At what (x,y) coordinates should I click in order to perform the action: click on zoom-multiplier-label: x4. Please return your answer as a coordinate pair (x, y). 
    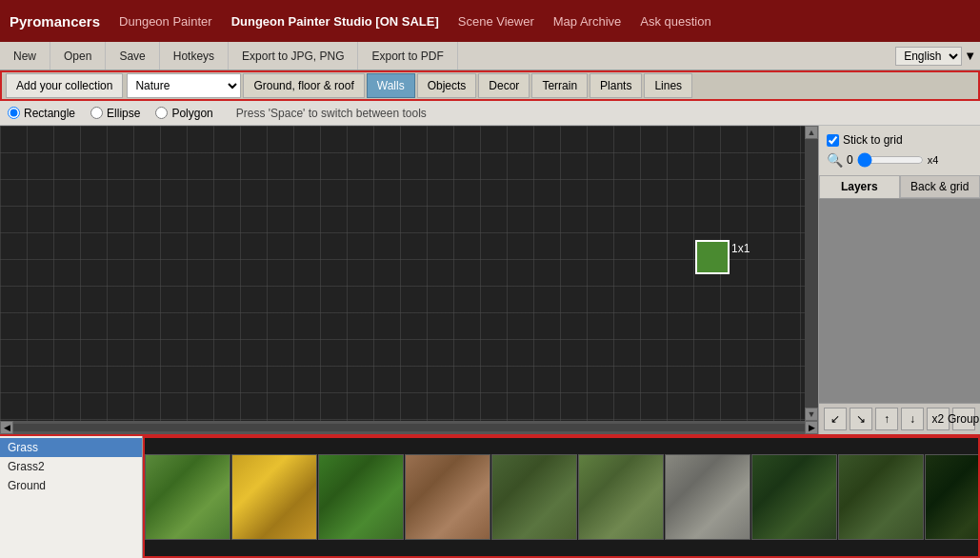
    Looking at the image, I should click on (933, 160).